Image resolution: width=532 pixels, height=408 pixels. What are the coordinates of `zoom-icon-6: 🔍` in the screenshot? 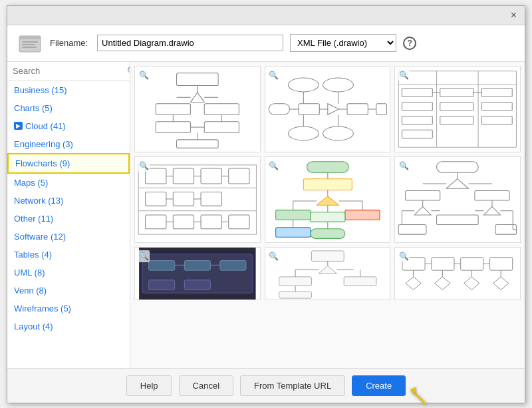 It's located at (404, 166).